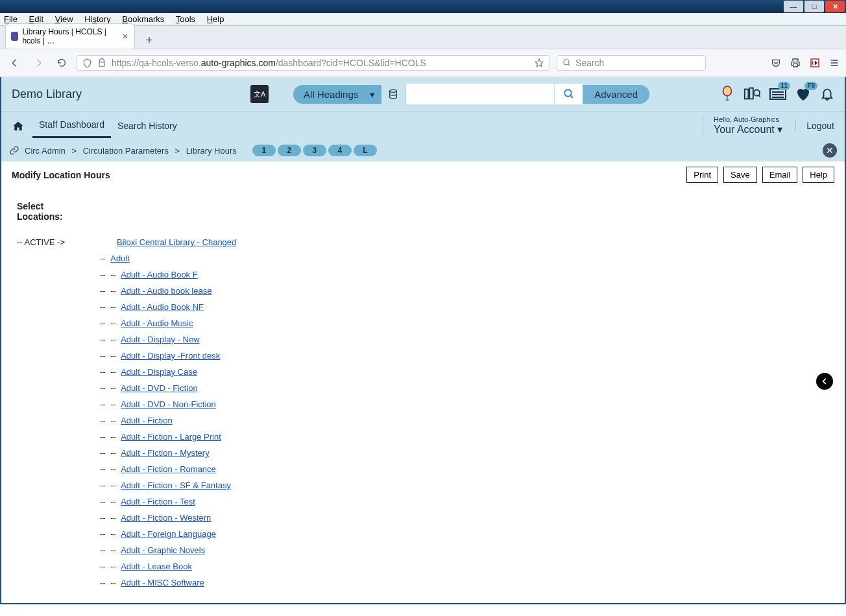  I want to click on page-title: Modify Location Hours, so click(61, 175).